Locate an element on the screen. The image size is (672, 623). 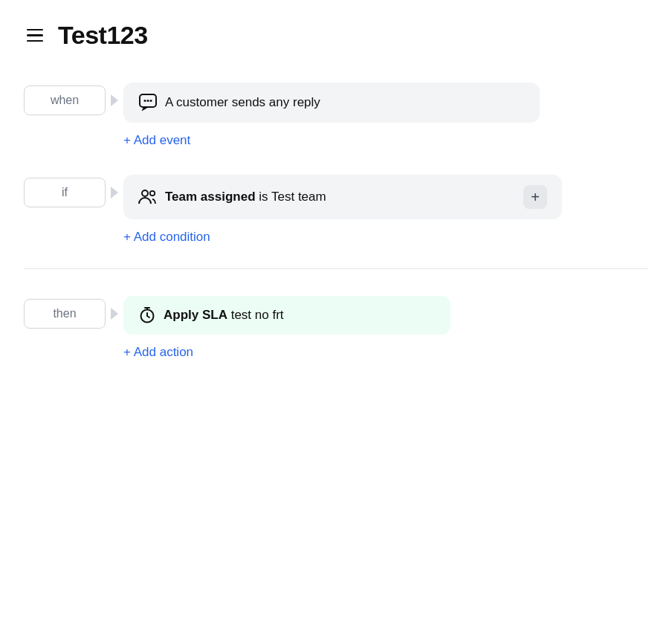
action-pill: Apply SLA test no frt is located at coordinates (287, 315).